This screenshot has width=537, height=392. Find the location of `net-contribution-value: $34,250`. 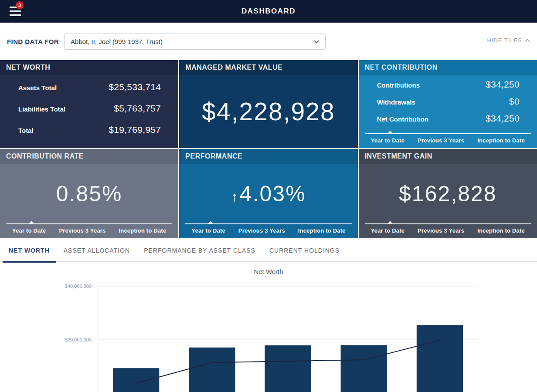

net-contribution-value: $34,250 is located at coordinates (503, 118).